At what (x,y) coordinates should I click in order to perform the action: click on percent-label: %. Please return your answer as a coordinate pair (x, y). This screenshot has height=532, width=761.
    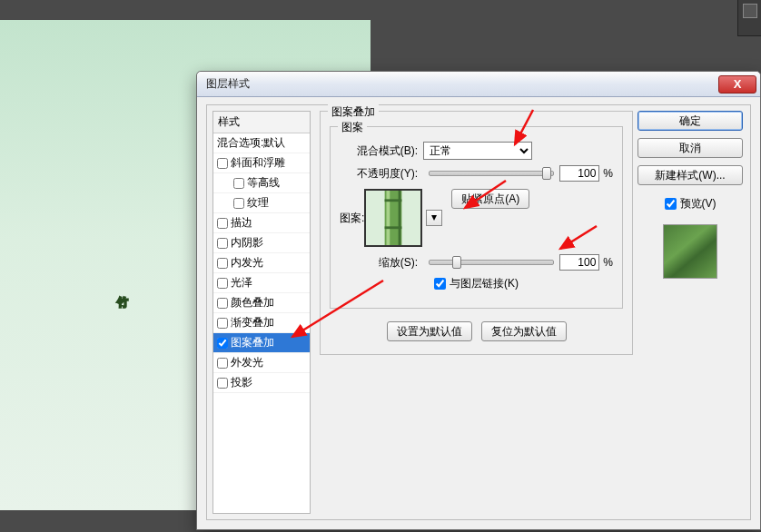
    Looking at the image, I should click on (608, 173).